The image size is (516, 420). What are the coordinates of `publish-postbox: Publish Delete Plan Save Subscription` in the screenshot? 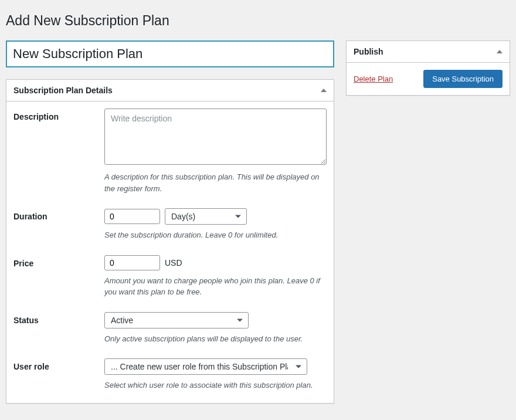 It's located at (428, 68).